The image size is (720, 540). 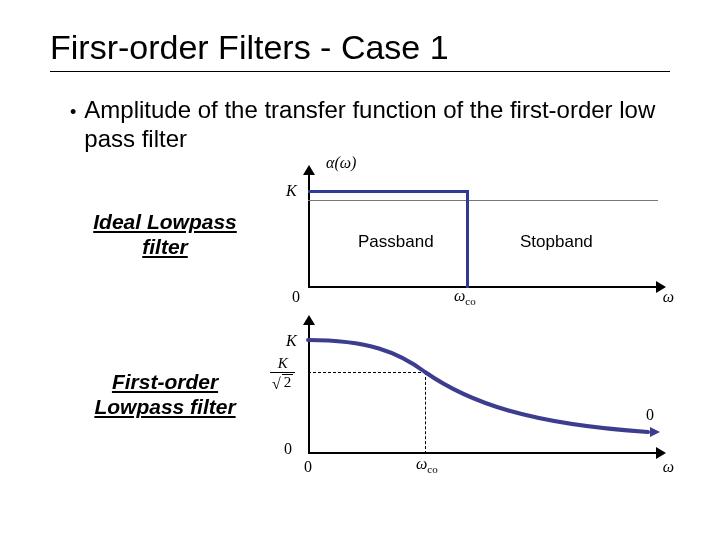 What do you see at coordinates (283, 364) in the screenshot?
I see `frac-num: K` at bounding box center [283, 364].